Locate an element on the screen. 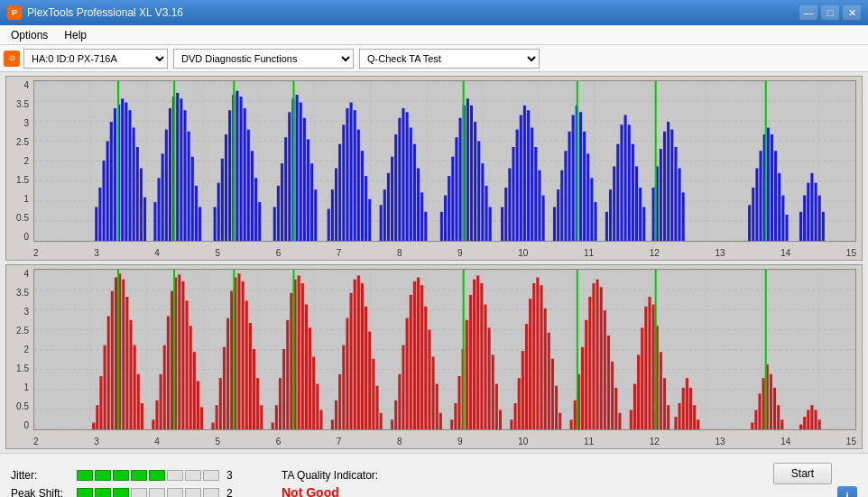 The width and height of the screenshot is (868, 497). bottom-chart-y-axis: 4 3.5 3 2.5 2 1.5 1 0.5 0 is located at coordinates (19, 350).